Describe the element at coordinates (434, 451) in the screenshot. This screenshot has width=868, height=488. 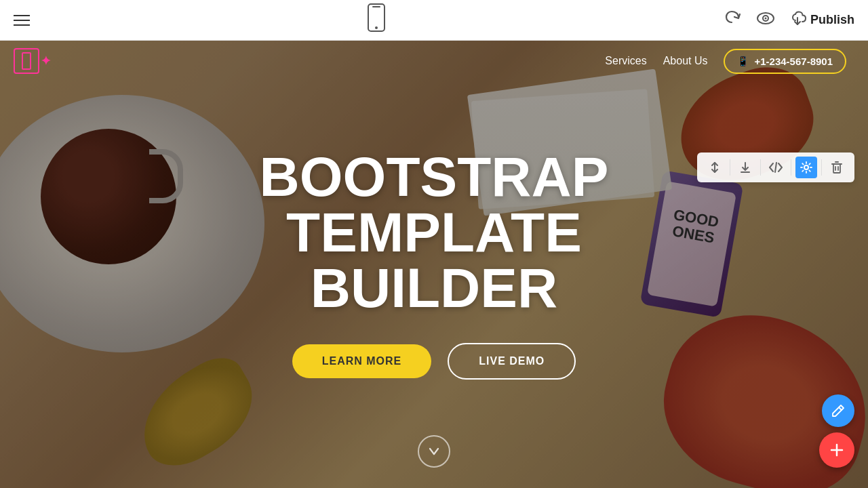
I see `scroll-down-button` at that location.